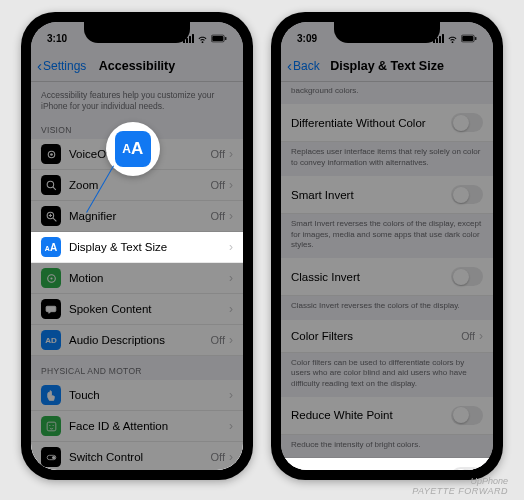  What do you see at coordinates (376, 336) in the screenshot?
I see `row-label: Color Filters` at bounding box center [376, 336].